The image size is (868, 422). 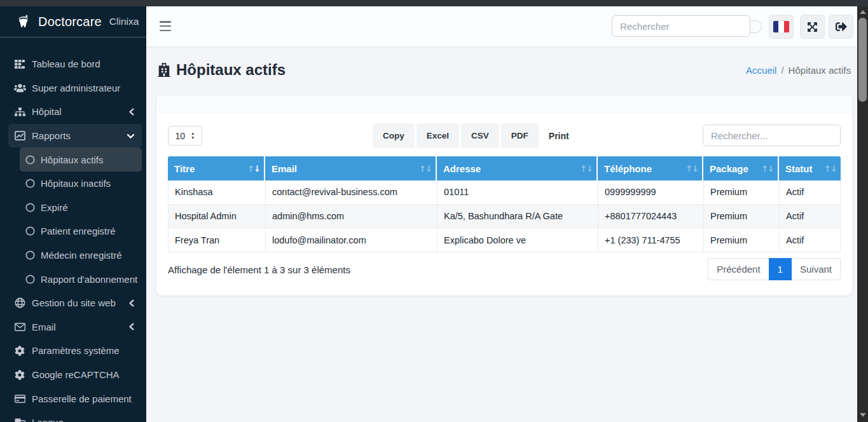 What do you see at coordinates (164, 70) in the screenshot?
I see `hospital-icon` at bounding box center [164, 70].